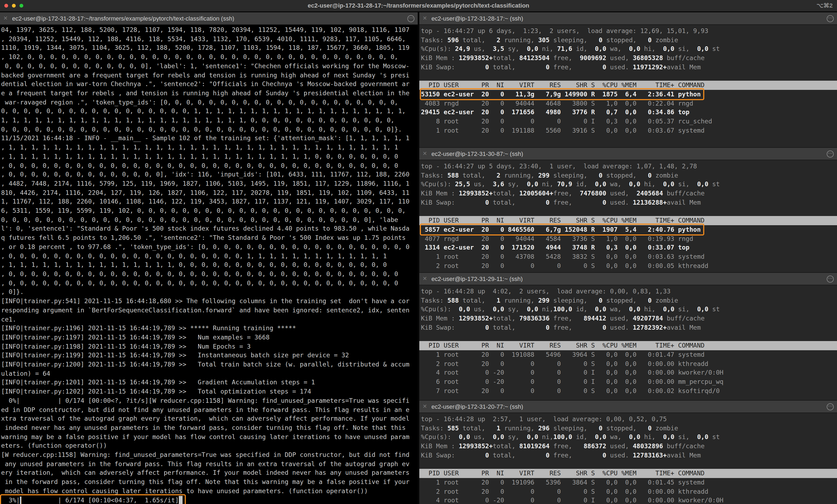  What do you see at coordinates (181, 500) in the screenshot?
I see `terminal-cursor` at bounding box center [181, 500].